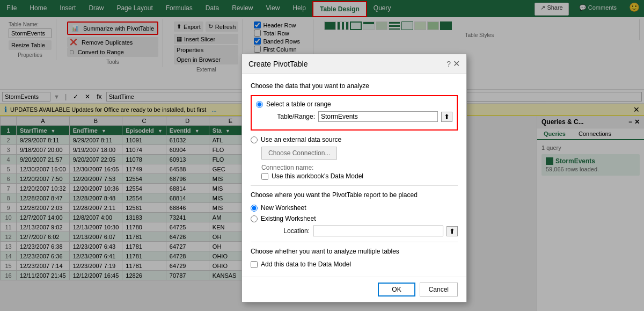 The height and width of the screenshot is (311, 644). I want to click on tab-page-layout: Page Layout, so click(134, 9).